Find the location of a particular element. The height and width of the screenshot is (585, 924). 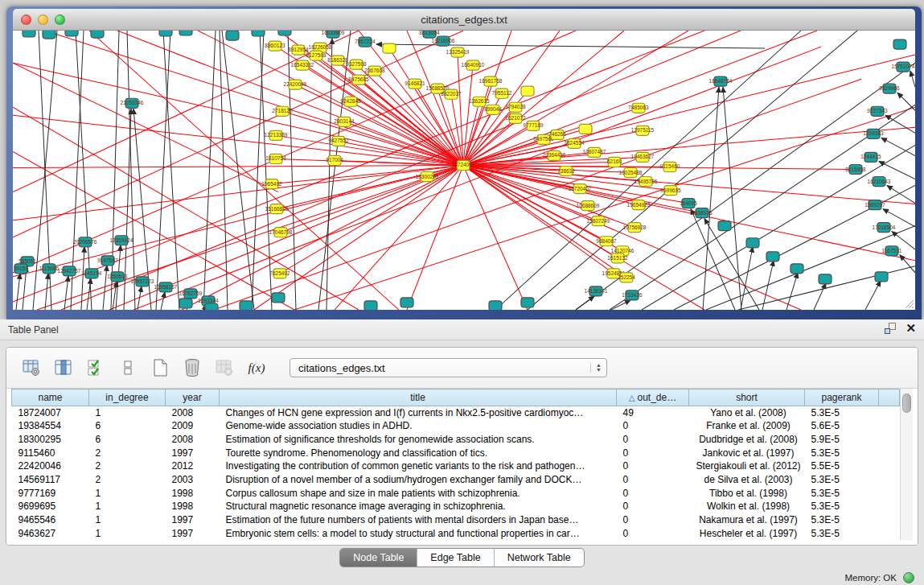

table-select-dropdown: citations_edges.txt ▲▼ is located at coordinates (449, 368).